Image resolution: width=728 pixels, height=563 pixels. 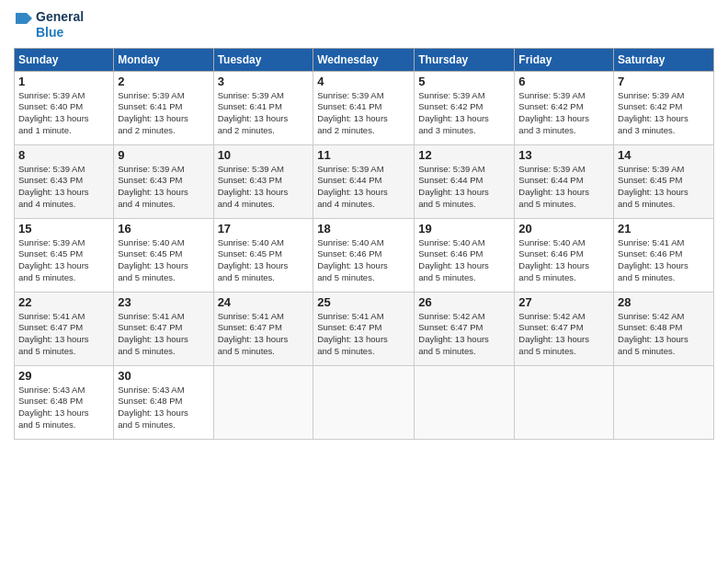 What do you see at coordinates (64, 228) in the screenshot?
I see `day-number: 15` at bounding box center [64, 228].